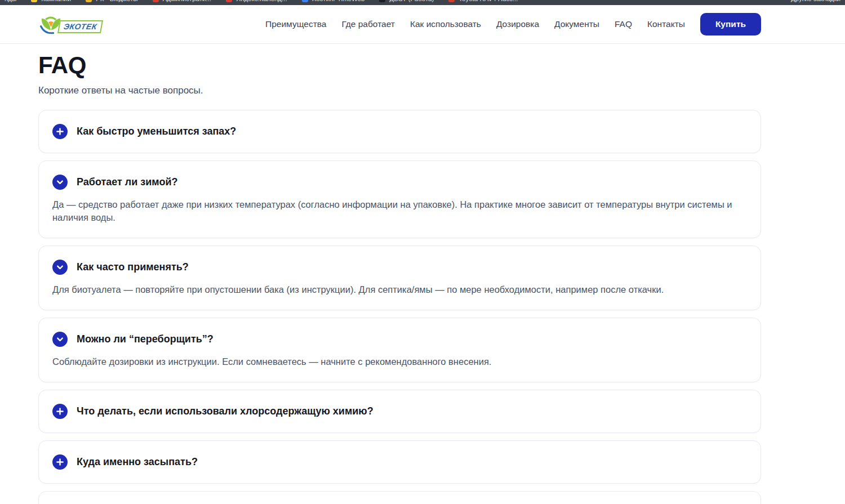 The height and width of the screenshot is (504, 845). Describe the element at coordinates (400, 267) in the screenshot. I see `faq-question-row: Как часто применять?` at that location.